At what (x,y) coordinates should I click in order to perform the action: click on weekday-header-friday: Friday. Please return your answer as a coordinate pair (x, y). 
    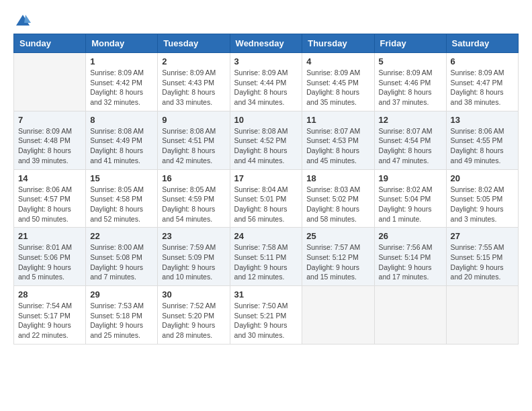
    Looking at the image, I should click on (410, 44).